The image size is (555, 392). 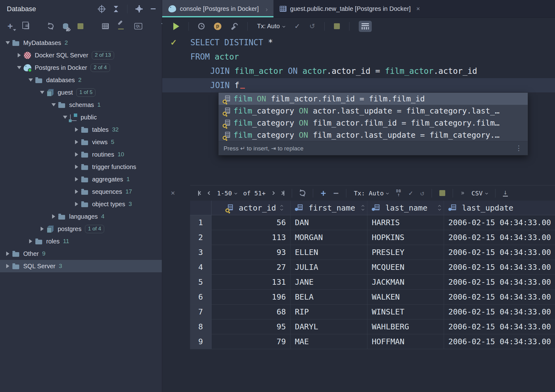 I want to click on cell-last-name: HOFFMAN, so click(x=406, y=342).